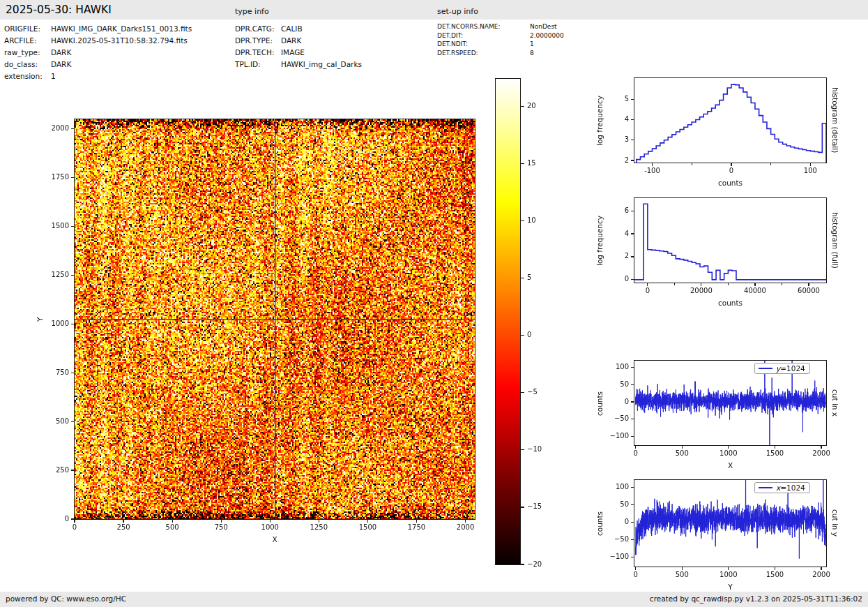  Describe the element at coordinates (98, 64) in the screenshot. I see `file-info-row: do_class:DARK` at that location.